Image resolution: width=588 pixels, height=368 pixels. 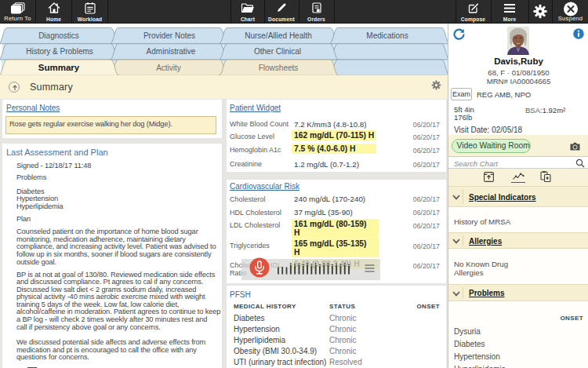 I want to click on svg-text: Medications, so click(x=387, y=36).